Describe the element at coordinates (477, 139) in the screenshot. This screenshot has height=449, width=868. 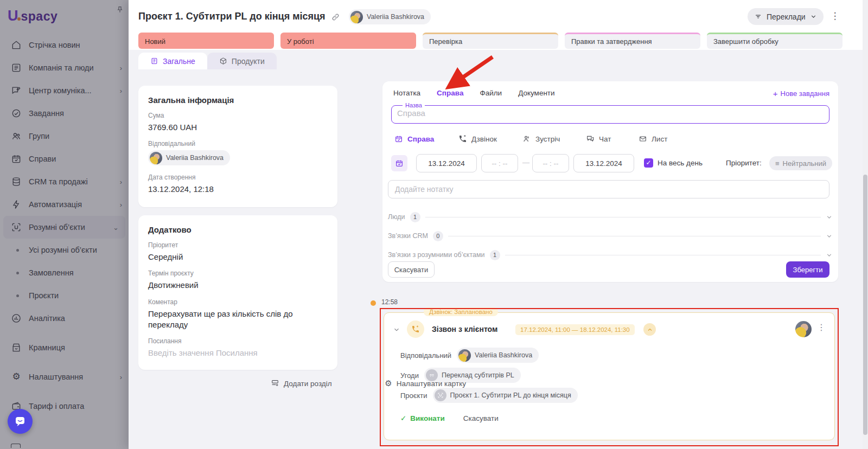
I see `type-call: Дзвінок` at that location.